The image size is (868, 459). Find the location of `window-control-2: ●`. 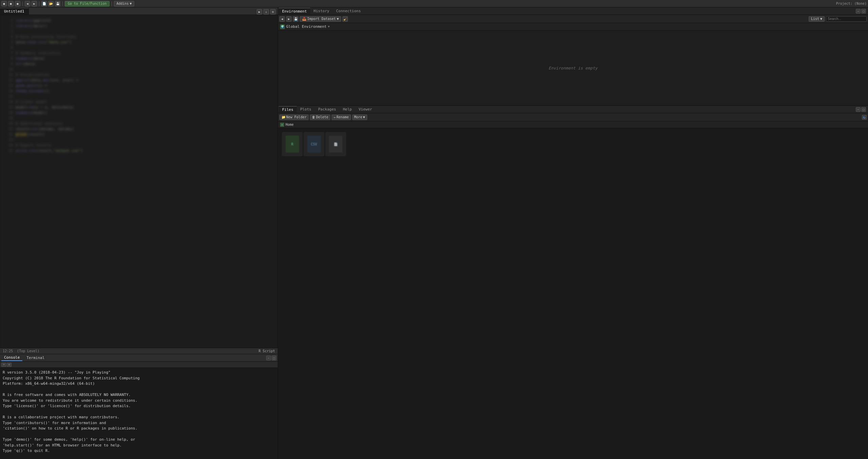

window-control-2: ● is located at coordinates (11, 4).